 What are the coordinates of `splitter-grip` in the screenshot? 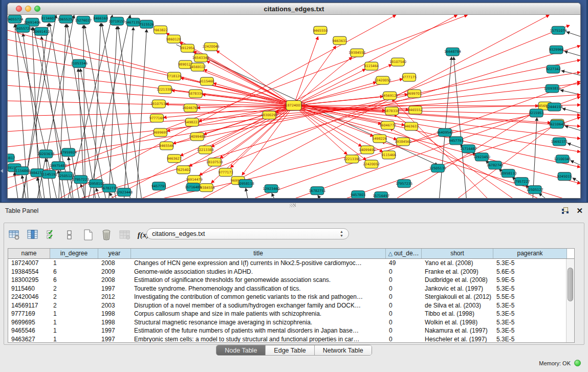 It's located at (293, 206).